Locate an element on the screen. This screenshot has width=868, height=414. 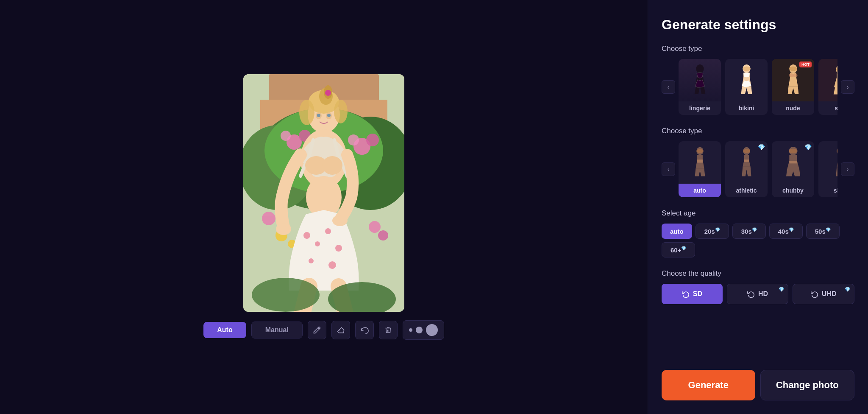
settings-title: Generate settings is located at coordinates (758, 25).